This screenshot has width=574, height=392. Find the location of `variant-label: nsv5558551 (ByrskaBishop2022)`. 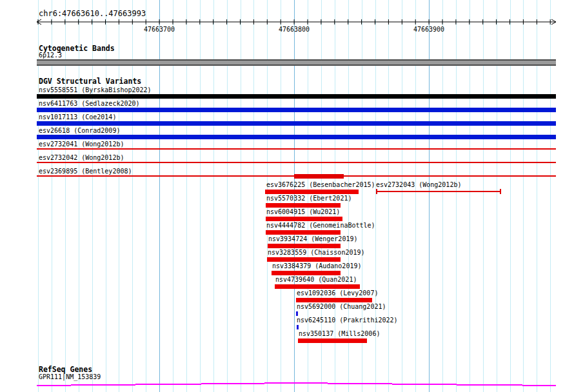

variant-label: nsv5558551 (ByrskaBishop2022) is located at coordinates (95, 90).